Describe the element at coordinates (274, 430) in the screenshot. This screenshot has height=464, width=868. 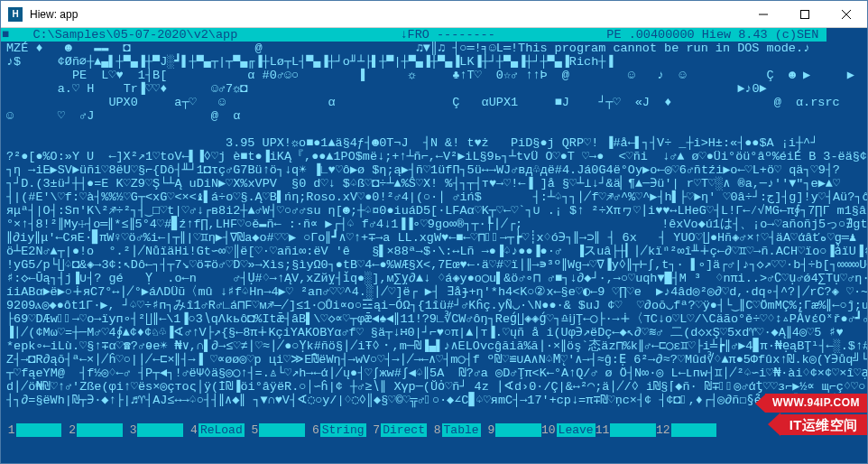
I see `fkey-5: 5` at that location.